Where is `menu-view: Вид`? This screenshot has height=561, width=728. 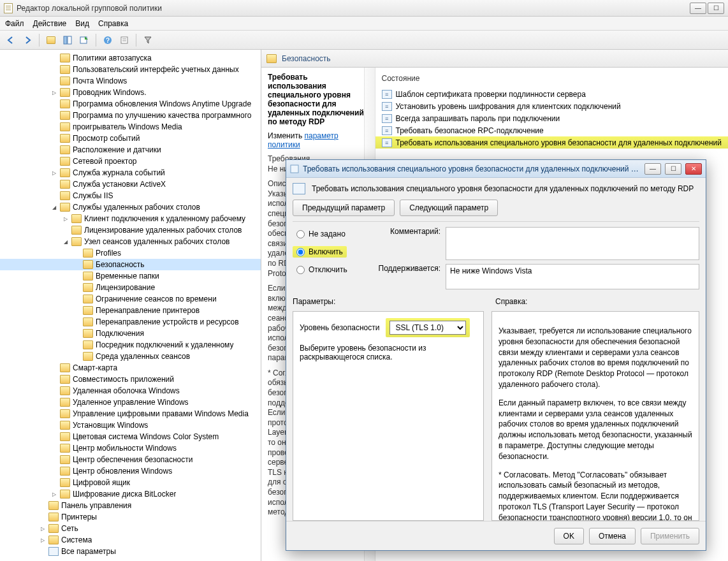
menu-view: Вид is located at coordinates (82, 24).